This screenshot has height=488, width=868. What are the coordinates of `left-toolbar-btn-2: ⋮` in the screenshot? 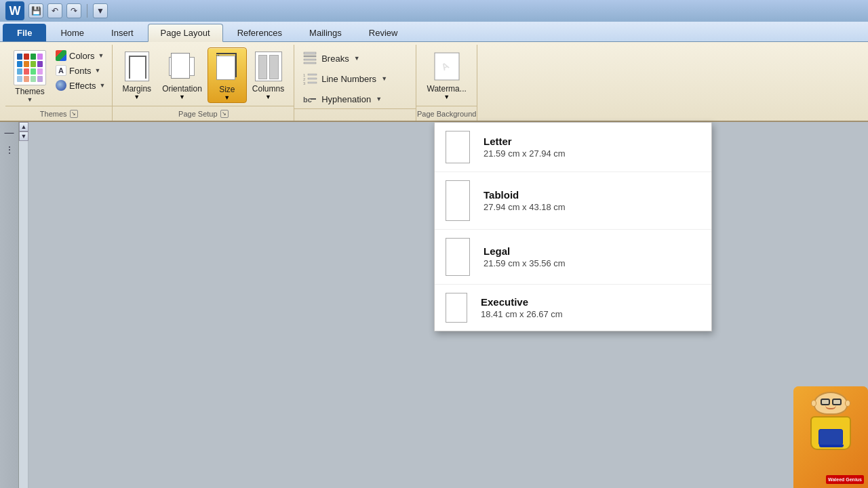 It's located at (9, 150).